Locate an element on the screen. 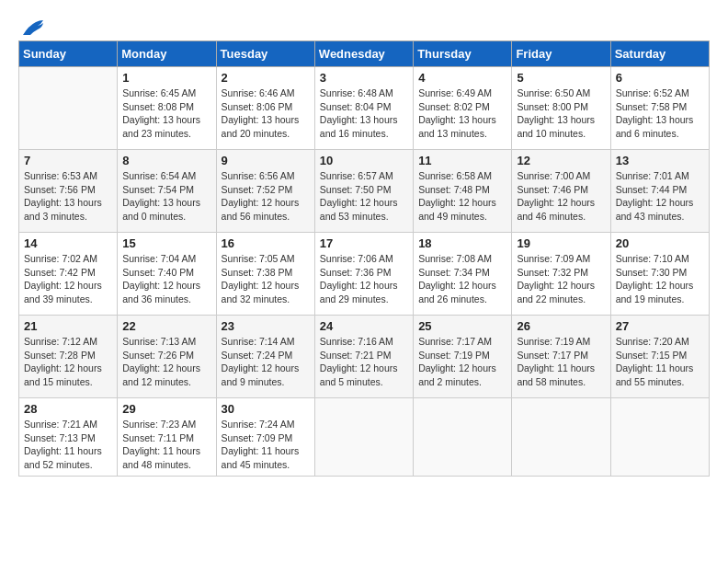 The height and width of the screenshot is (563, 728). calendar-week-row: 14Sunrise: 7:02 AMSunset: 7:42 PMDayligh… is located at coordinates (364, 274).